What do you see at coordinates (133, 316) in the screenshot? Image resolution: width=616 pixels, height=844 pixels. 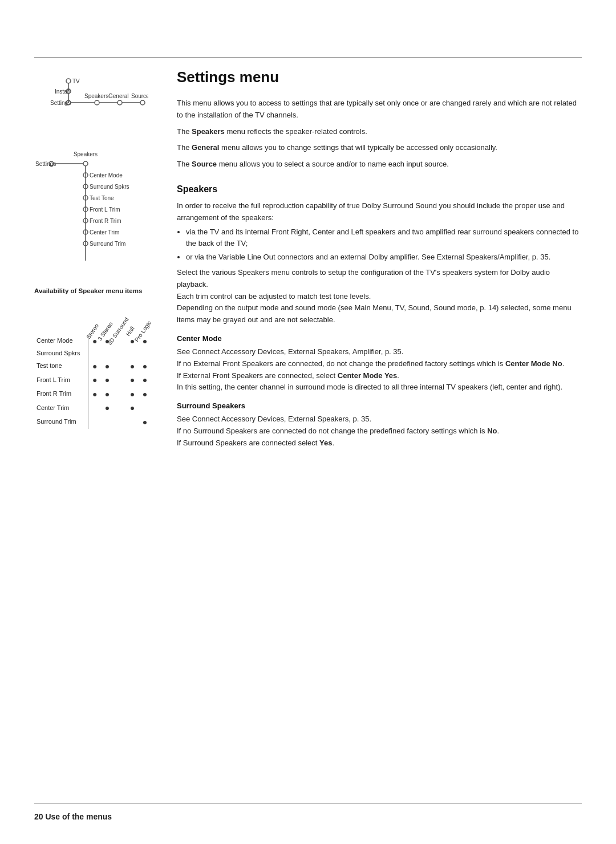 I see `col-header-hall: Hall` at bounding box center [133, 316].